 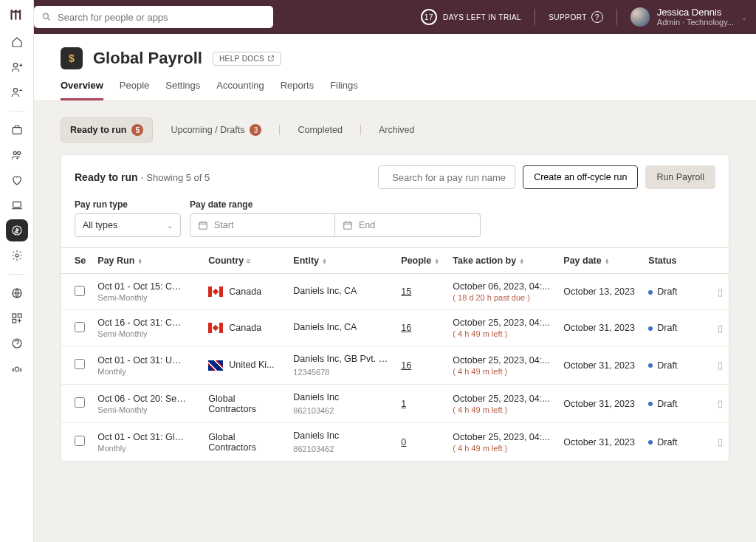 What do you see at coordinates (576, 17) in the screenshot?
I see `support-link: SUPPORT ?` at bounding box center [576, 17].